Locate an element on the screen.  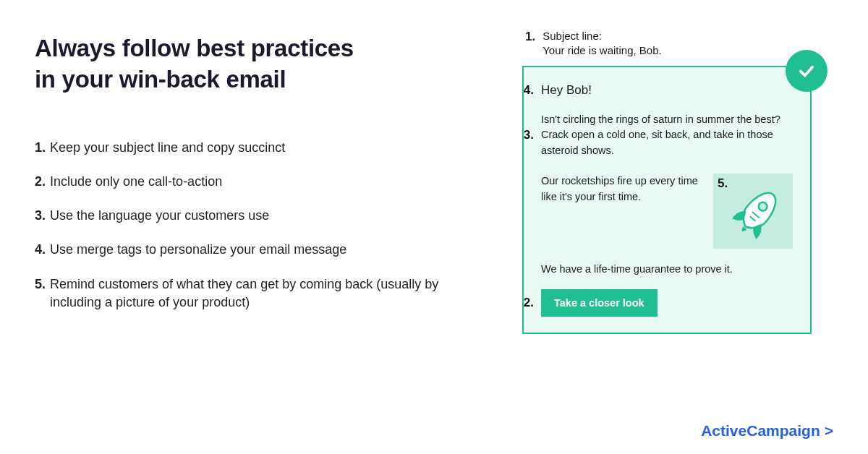
heading-line-2: in your win-back email is located at coordinates (161, 80).